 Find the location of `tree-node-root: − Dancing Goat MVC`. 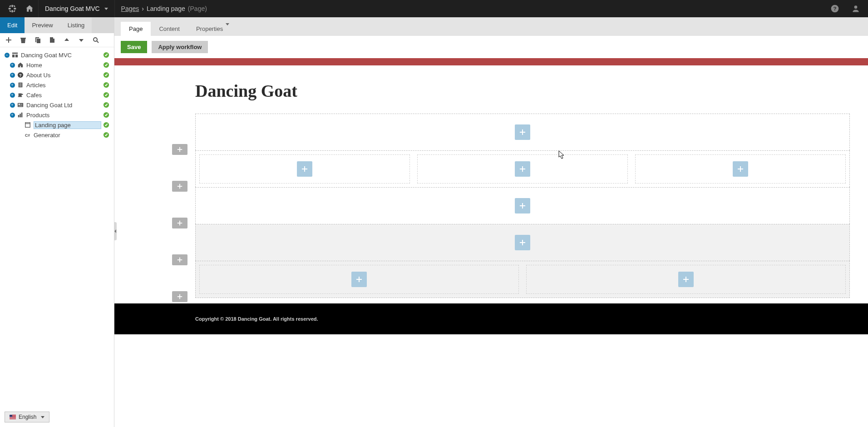

tree-node-root: − Dancing Goat MVC is located at coordinates (56, 55).